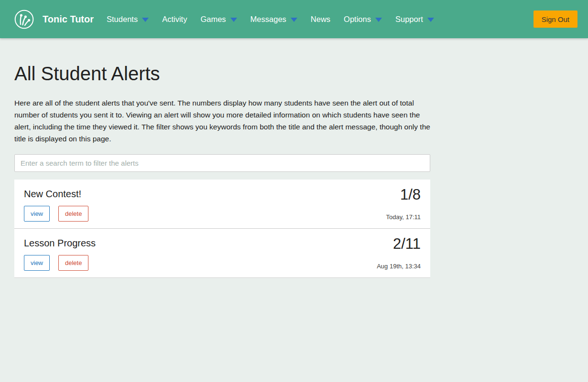 This screenshot has width=588, height=382. I want to click on nav-item-label: Games, so click(213, 19).